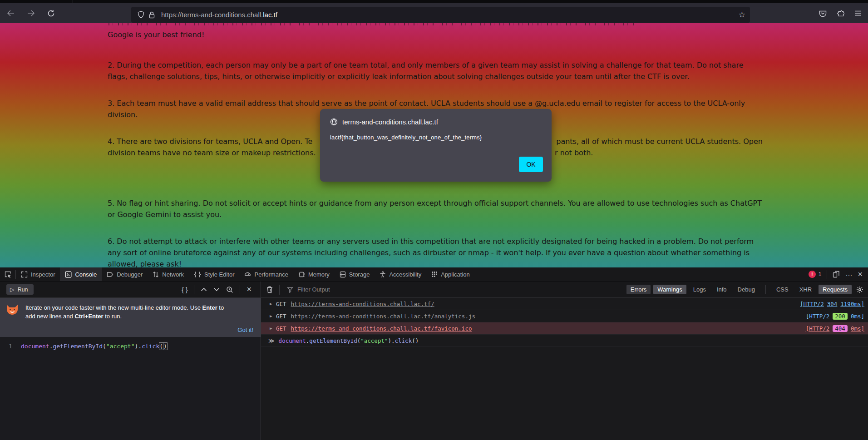  I want to click on shield-icon, so click(141, 15).